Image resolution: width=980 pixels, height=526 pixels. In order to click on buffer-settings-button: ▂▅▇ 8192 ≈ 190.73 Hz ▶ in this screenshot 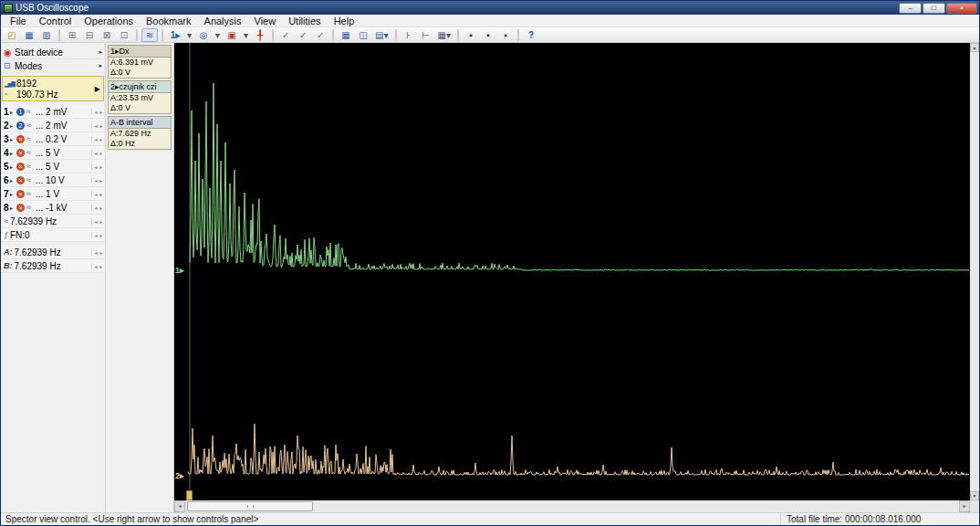, I will do `click(53, 89)`.